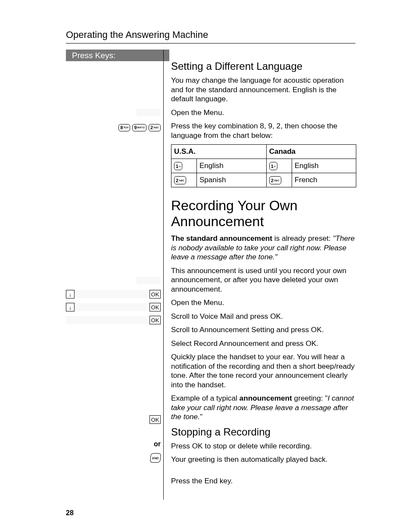  I want to click on sidebar-divider, so click(164, 275).